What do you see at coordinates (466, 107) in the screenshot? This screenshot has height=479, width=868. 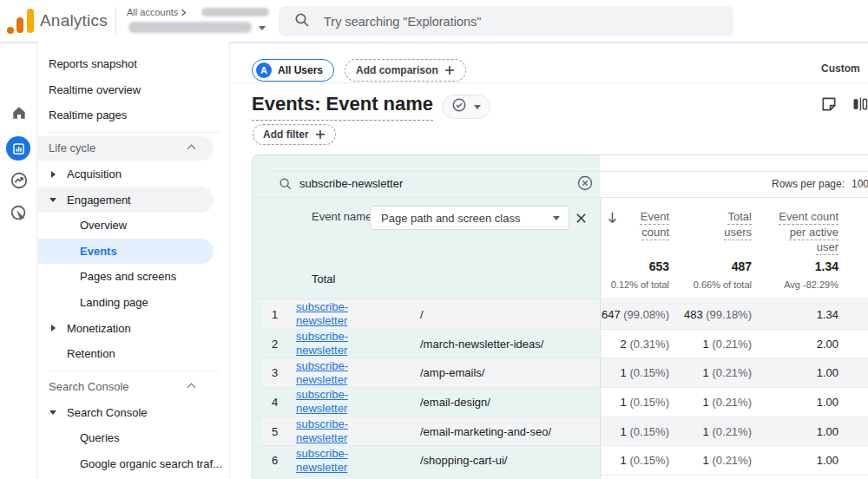 I see `data-quality-menu` at bounding box center [466, 107].